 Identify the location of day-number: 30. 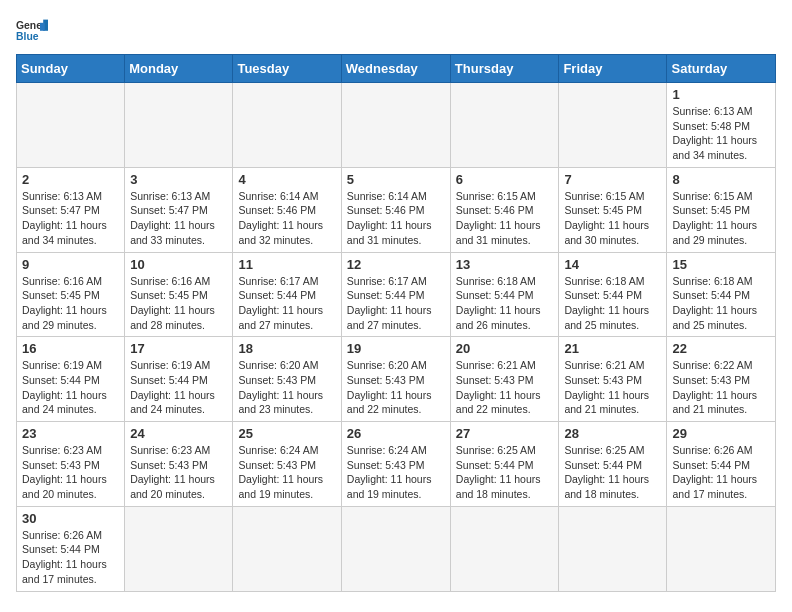
(70, 518).